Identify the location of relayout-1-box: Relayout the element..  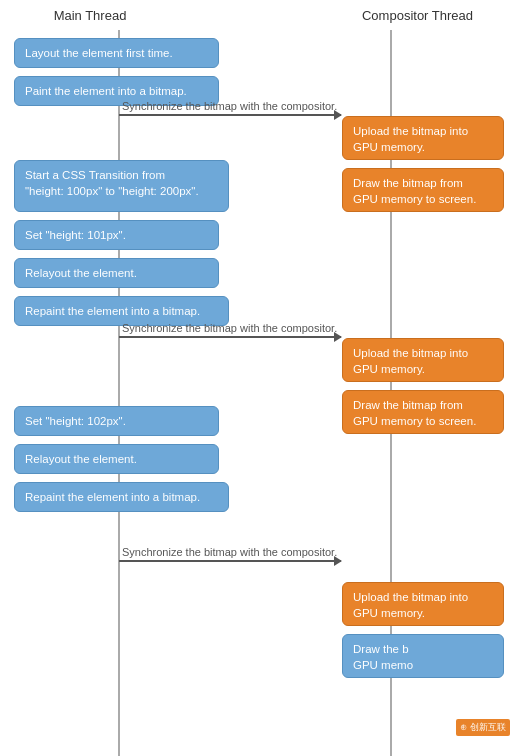
(116, 273).